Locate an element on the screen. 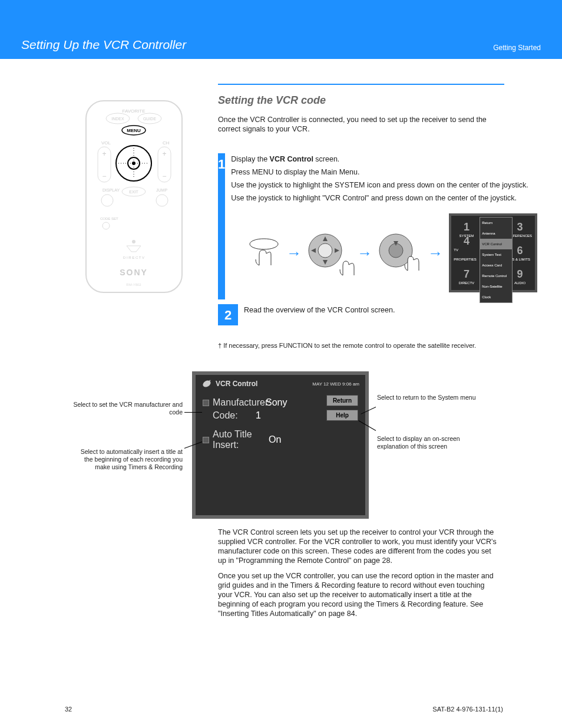  callout-line is located at coordinates (193, 413).